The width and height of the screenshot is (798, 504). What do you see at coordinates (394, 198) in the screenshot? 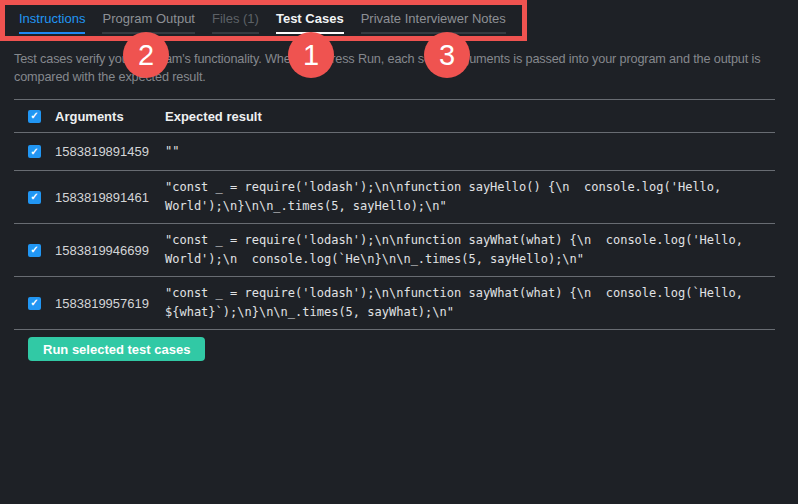
I see `table-row: 1583819891461 "const _ = require('lodash…` at bounding box center [394, 198].